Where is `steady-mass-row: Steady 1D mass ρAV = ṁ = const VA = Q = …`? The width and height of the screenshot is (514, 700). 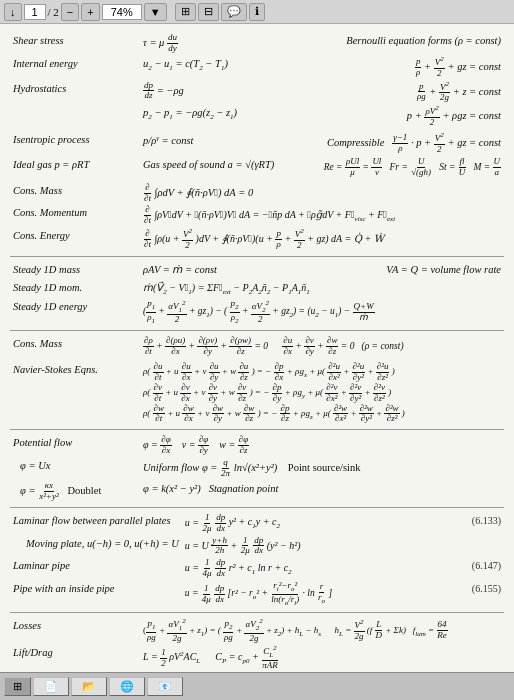 steady-mass-row: Steady 1D mass ρAV = ṁ = const VA = Q = … is located at coordinates (257, 270).